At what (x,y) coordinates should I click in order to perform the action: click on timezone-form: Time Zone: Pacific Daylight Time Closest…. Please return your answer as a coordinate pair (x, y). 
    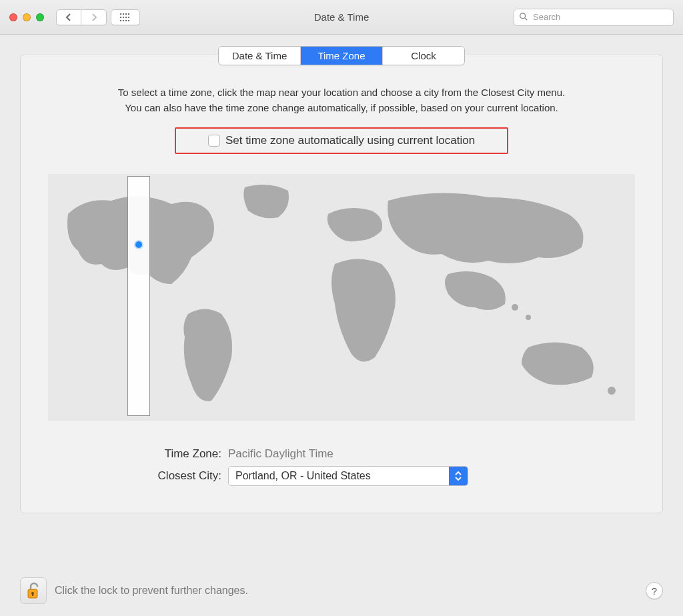
    Looking at the image, I should click on (342, 467).